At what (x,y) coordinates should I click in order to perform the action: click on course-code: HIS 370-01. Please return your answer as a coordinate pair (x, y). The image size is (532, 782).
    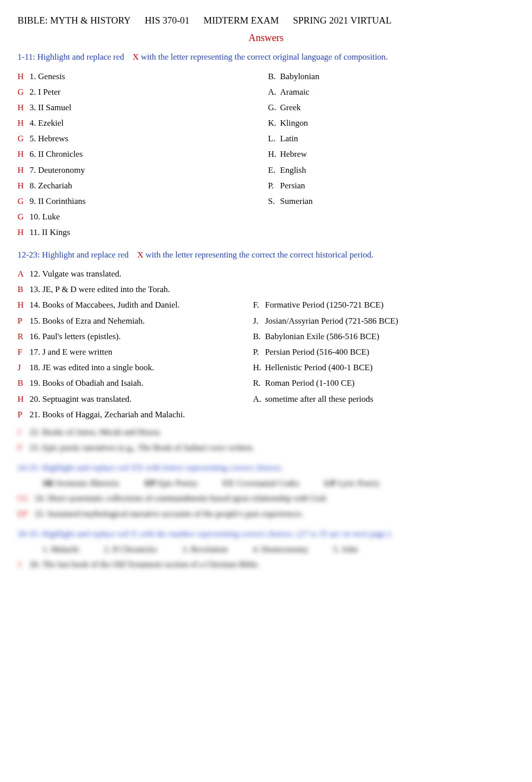
    Looking at the image, I should click on (167, 21).